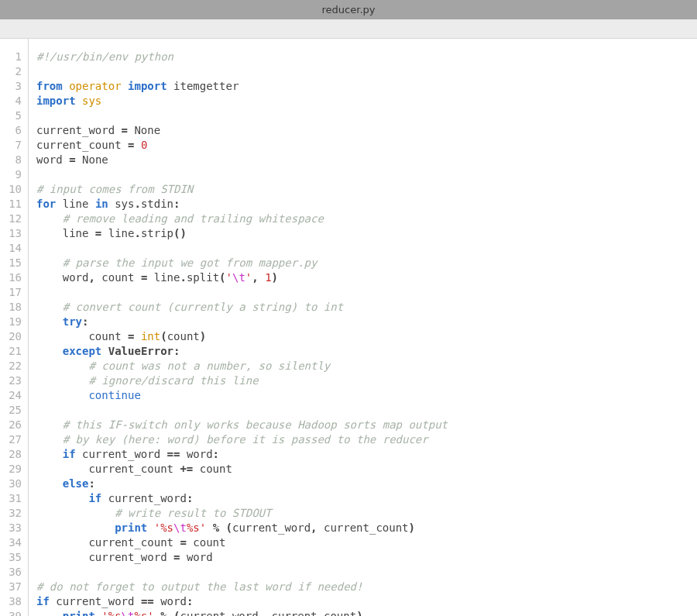  Describe the element at coordinates (367, 322) in the screenshot. I see `code-line: try:` at that location.